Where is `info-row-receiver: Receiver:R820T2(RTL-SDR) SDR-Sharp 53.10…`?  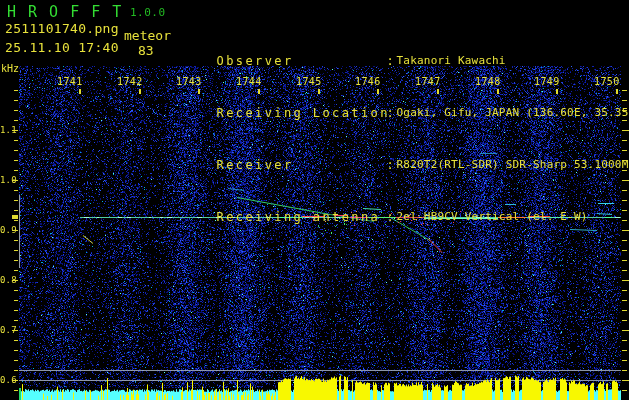
info-row-receiver: Receiver:R820T2(RTL-SDR) SDR-Sharp 53.10… is located at coordinates (404, 151).